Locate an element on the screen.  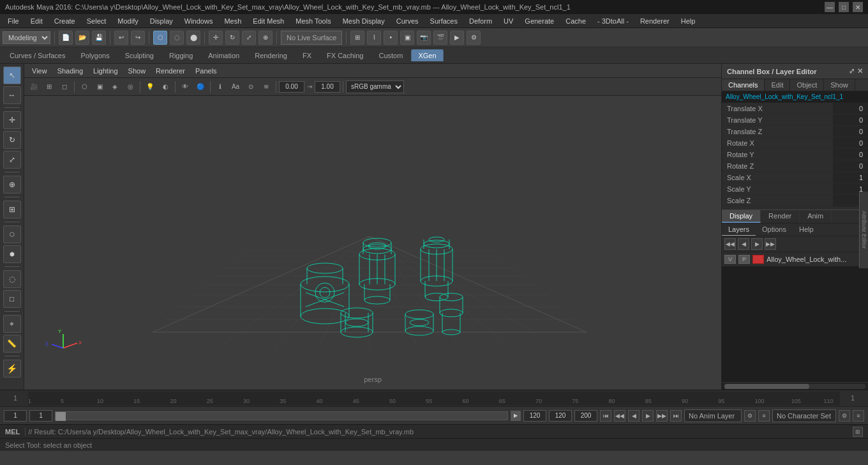
channel-visibility: Visibility on is located at coordinates (795, 207).